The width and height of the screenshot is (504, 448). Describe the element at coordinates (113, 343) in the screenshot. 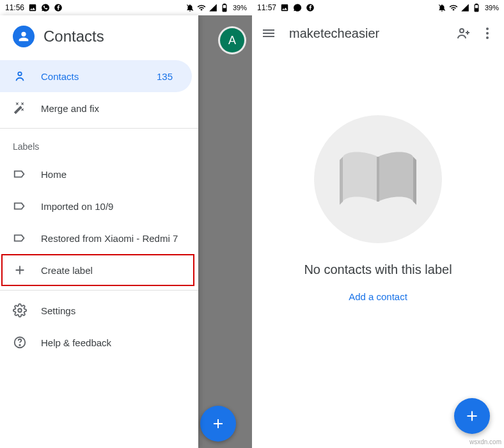

I see `drawer-item-label: Help & feedback` at that location.